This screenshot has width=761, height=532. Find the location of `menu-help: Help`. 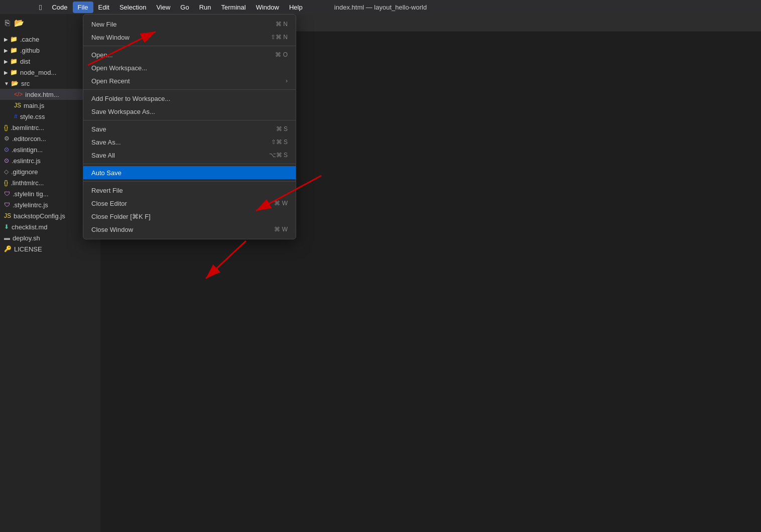

menu-help: Help is located at coordinates (296, 7).